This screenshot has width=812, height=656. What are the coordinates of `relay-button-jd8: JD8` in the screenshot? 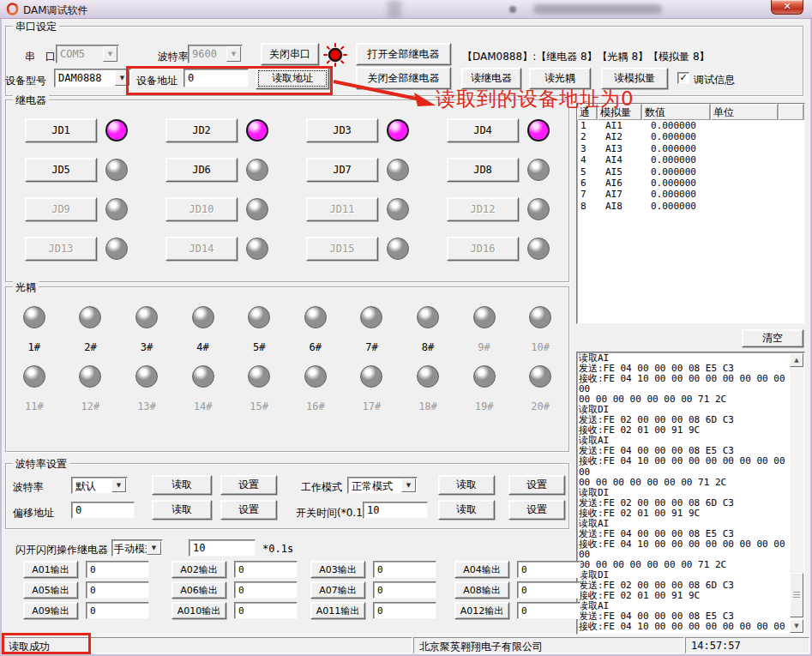 It's located at (483, 170).